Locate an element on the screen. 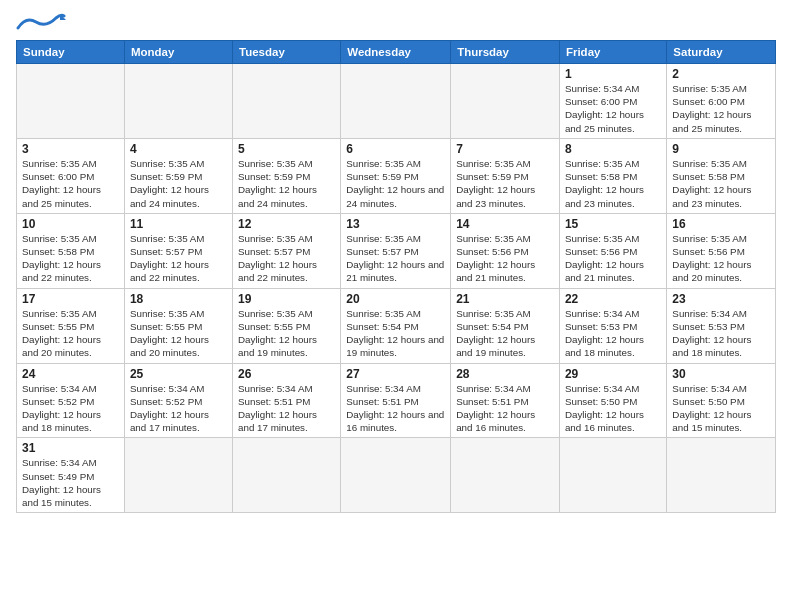 This screenshot has width=792, height=612. day-number: 9 is located at coordinates (721, 149).